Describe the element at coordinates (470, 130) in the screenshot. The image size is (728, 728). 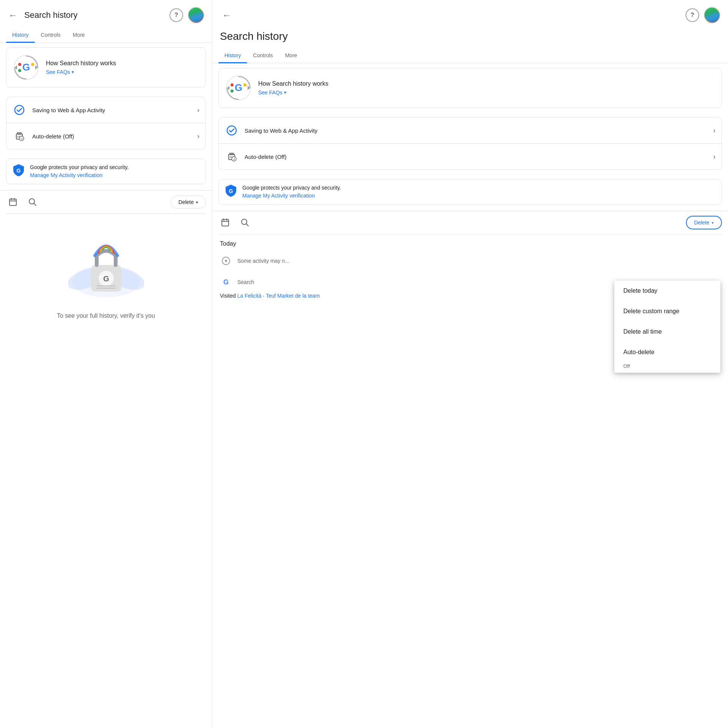
I see `right-saving-item: Saving to Web & App Activity ›` at that location.